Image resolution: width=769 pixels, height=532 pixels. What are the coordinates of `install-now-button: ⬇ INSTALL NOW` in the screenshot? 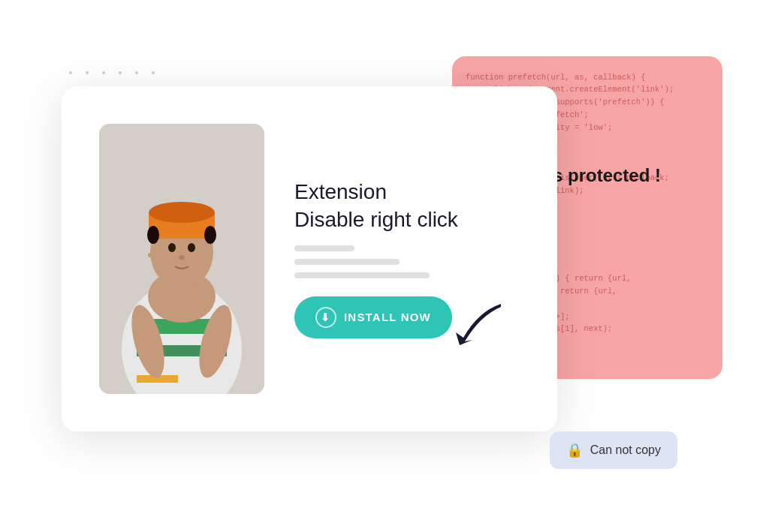 It's located at (373, 317).